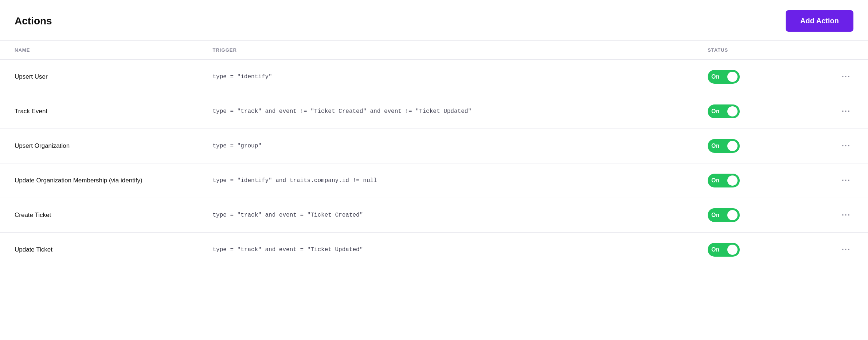 The height and width of the screenshot is (340, 868). What do you see at coordinates (114, 50) in the screenshot?
I see `col-header-name: NAME` at bounding box center [114, 50].